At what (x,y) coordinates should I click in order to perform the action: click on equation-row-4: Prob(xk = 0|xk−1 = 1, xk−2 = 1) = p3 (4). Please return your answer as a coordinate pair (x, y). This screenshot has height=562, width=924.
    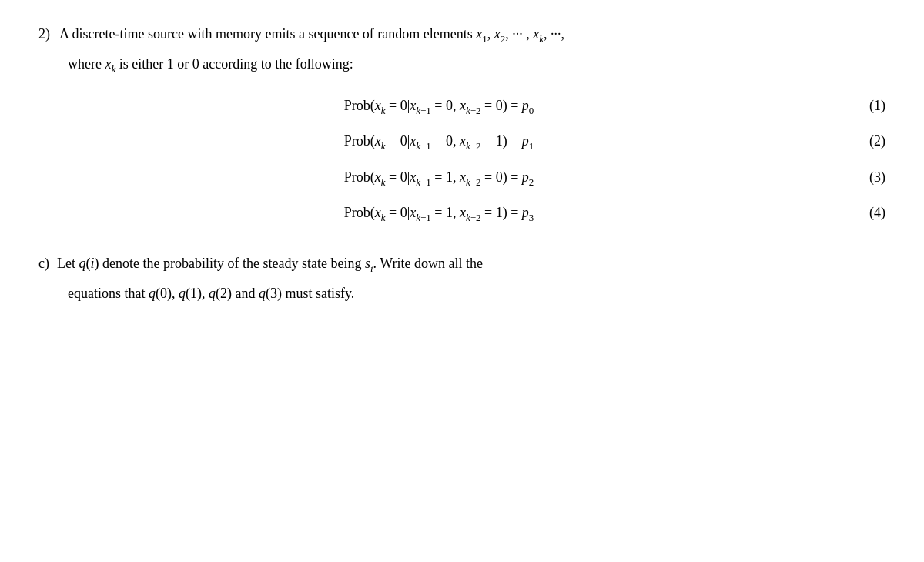
    Looking at the image, I should click on (462, 214).